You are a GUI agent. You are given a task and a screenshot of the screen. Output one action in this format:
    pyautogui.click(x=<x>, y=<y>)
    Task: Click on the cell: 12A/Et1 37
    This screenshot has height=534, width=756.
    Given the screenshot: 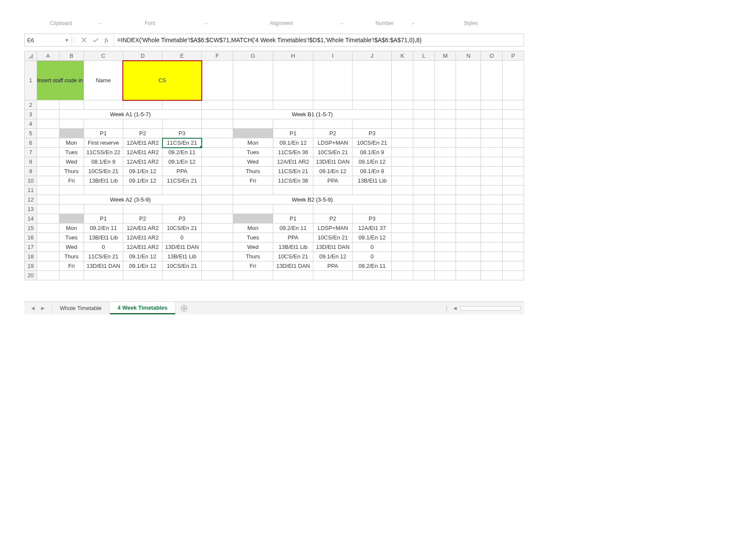 What is the action you would take?
    pyautogui.click(x=372, y=228)
    